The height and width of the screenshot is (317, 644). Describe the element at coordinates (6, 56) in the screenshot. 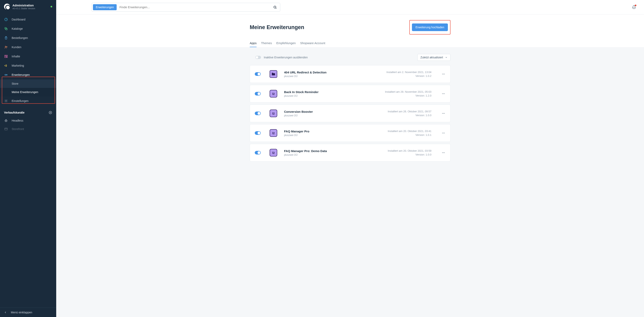

I see `layout-icon` at that location.